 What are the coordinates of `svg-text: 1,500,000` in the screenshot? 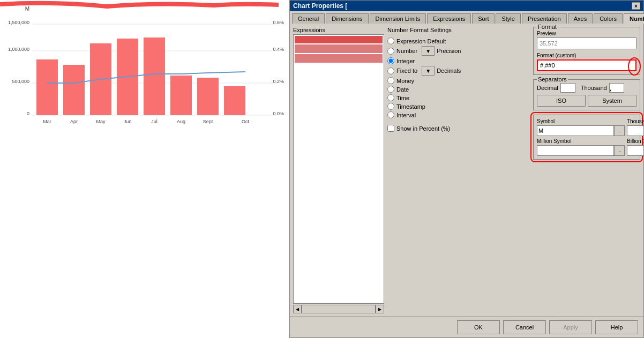 It's located at (19, 22).